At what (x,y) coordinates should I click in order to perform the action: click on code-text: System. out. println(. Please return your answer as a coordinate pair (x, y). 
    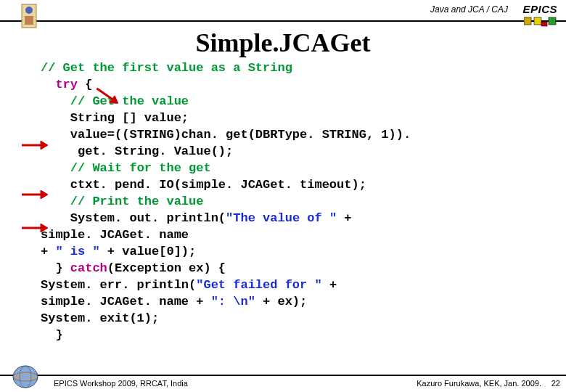
    Looking at the image, I should click on (148, 218).